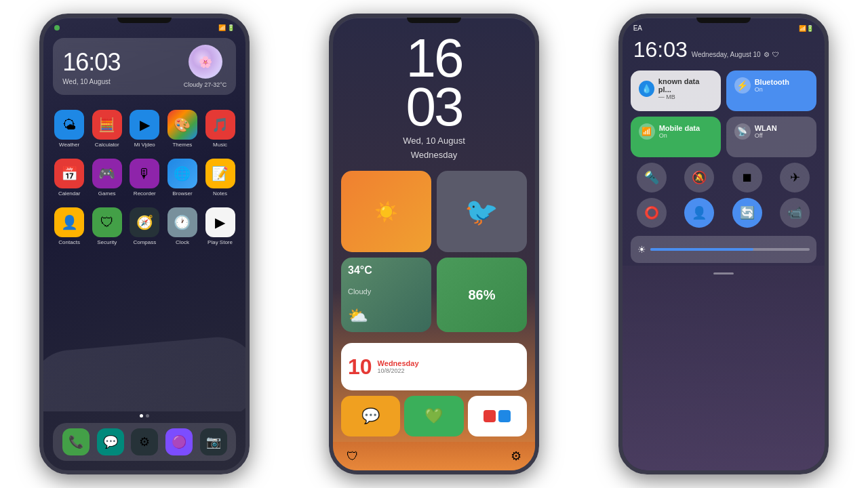 The width and height of the screenshot is (868, 488). Describe the element at coordinates (795, 213) in the screenshot. I see `cc-btn-video: 📹` at that location.